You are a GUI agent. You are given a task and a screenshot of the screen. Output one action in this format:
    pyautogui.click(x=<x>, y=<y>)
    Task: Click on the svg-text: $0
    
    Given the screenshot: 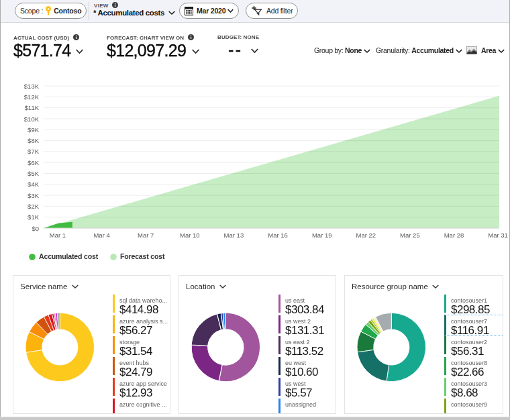 What is the action you would take?
    pyautogui.click(x=35, y=228)
    